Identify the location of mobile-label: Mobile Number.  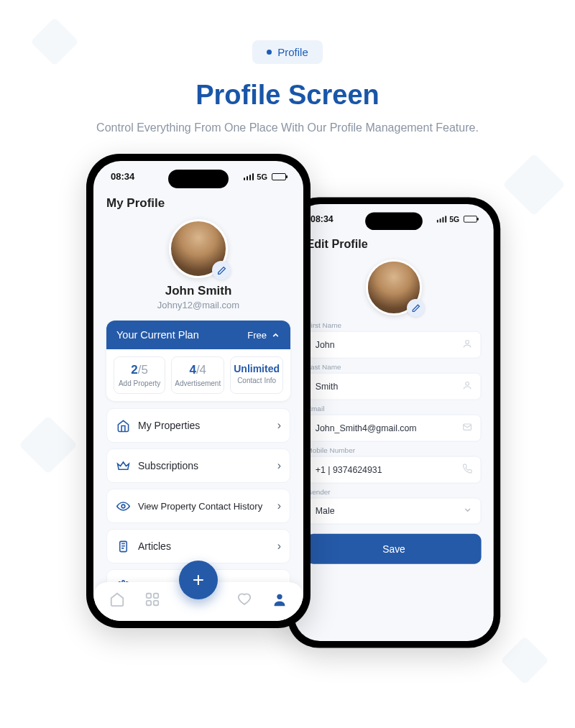
(394, 450).